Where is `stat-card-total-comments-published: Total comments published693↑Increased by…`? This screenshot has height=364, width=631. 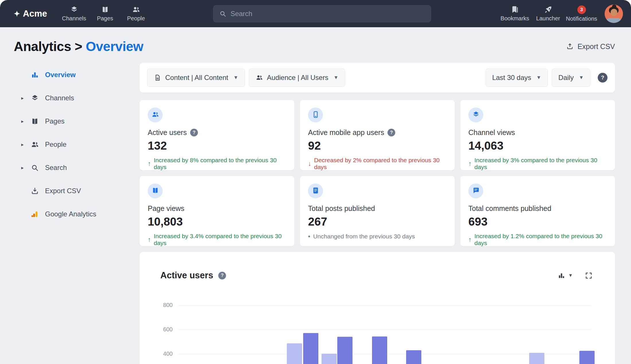 stat-card-total-comments-published: Total comments published693↑Increased by… is located at coordinates (537, 211).